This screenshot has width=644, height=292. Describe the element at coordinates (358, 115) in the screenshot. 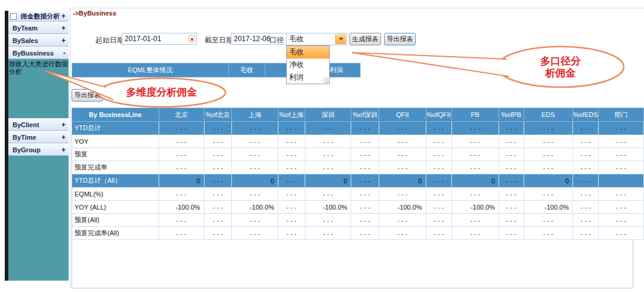

I see `table-header-row: By BusinessLine北京%of北京上海%of上海深圳%of深圳QFII…` at that location.